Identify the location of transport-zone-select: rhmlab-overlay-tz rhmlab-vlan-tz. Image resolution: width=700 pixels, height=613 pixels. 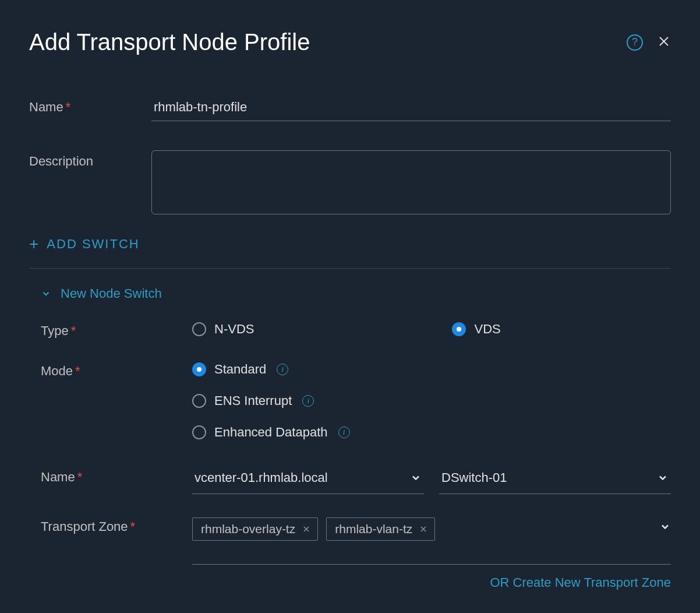
(432, 541).